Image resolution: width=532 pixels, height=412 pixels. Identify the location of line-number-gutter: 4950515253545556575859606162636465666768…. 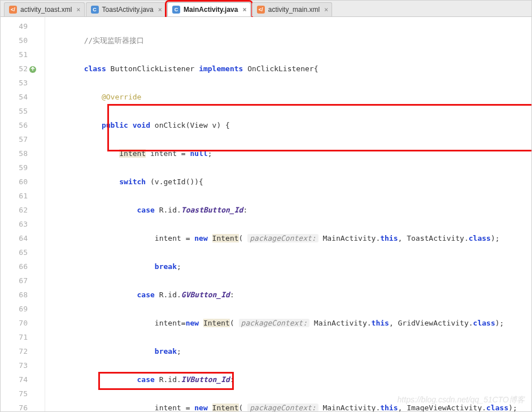
(18, 214).